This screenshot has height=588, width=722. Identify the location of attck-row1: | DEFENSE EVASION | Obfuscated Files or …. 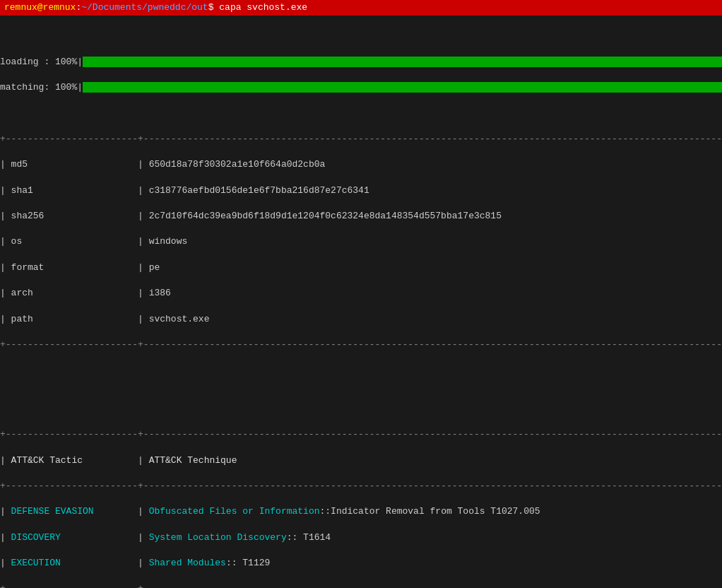
(361, 512).